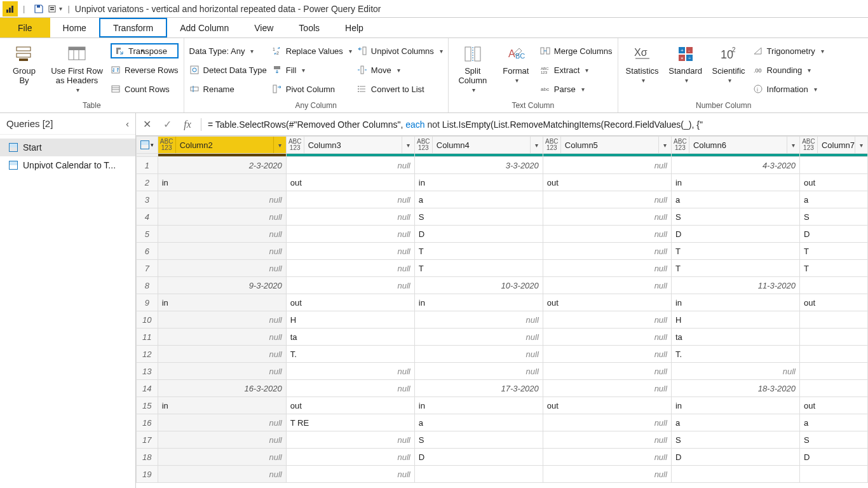  Describe the element at coordinates (502, 217) in the screenshot. I see `table-row: 4nullnullSnullSS` at that location.